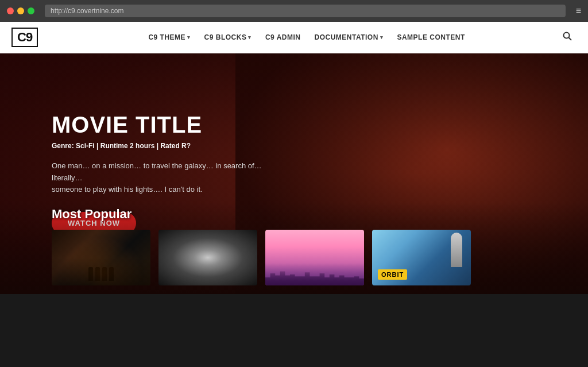 The width and height of the screenshot is (588, 367). What do you see at coordinates (10, 11) in the screenshot?
I see `close-dot` at bounding box center [10, 11].